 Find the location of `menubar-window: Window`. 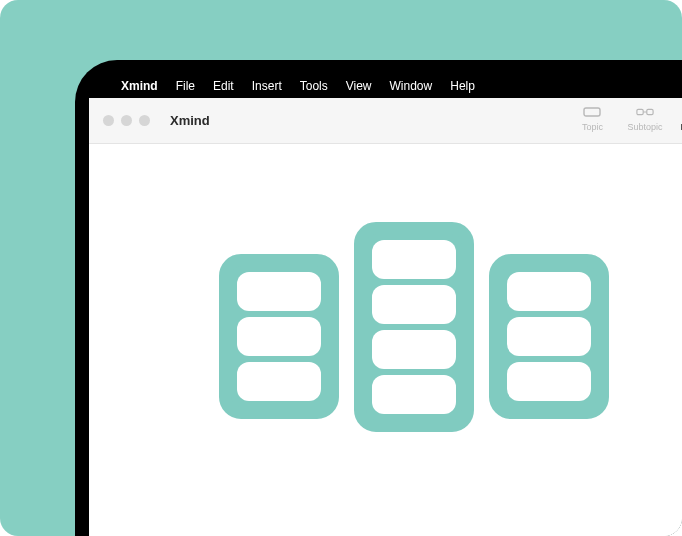

menubar-window: Window is located at coordinates (412, 86).